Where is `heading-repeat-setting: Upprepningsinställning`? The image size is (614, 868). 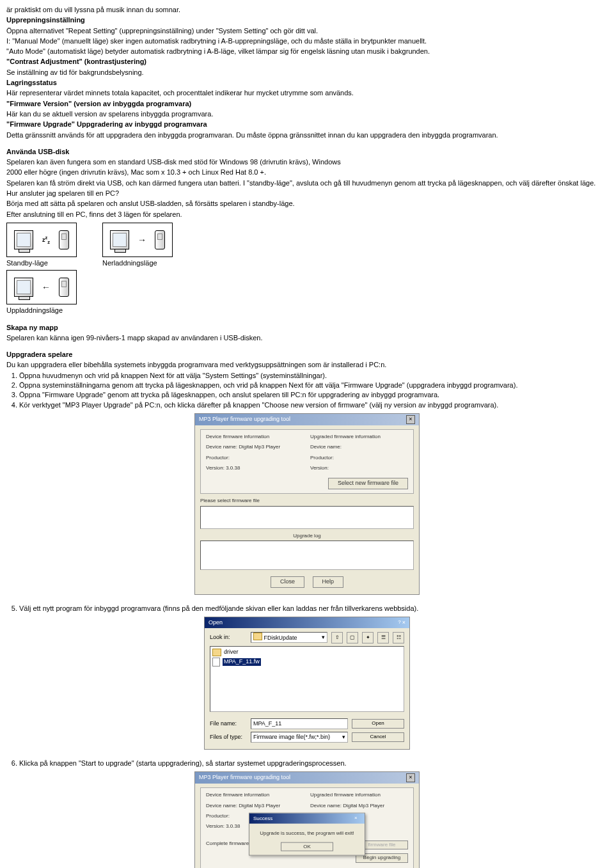 heading-repeat-setting: Upprepningsinställning is located at coordinates (307, 20).